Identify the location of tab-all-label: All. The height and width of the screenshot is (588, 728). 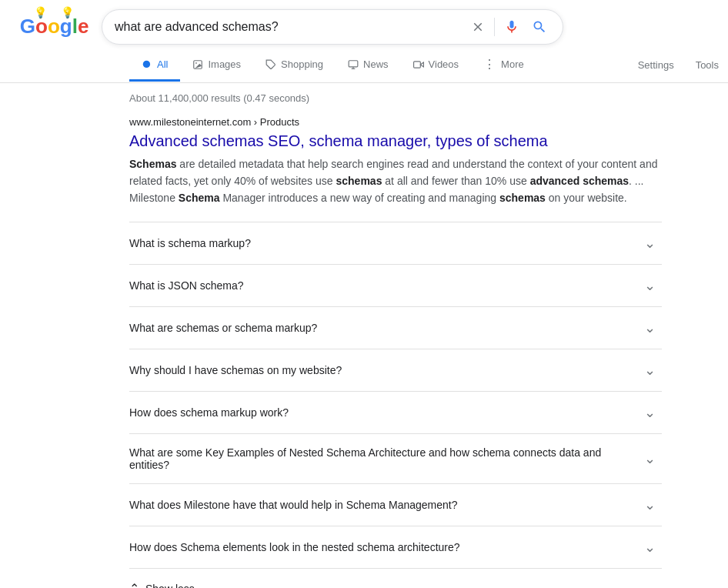
(162, 65).